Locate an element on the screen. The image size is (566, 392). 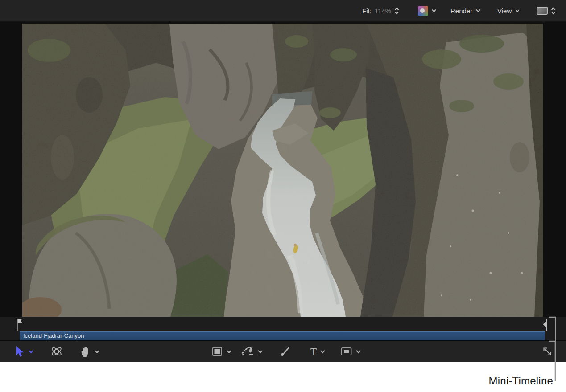
tool-bezier-pen is located at coordinates (252, 351).